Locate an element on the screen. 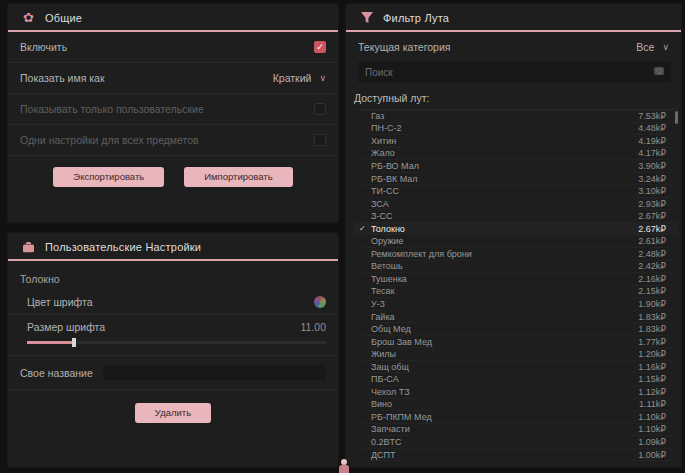 This screenshot has width=685, height=473. loot-name: ПБ-СА is located at coordinates (504, 379).